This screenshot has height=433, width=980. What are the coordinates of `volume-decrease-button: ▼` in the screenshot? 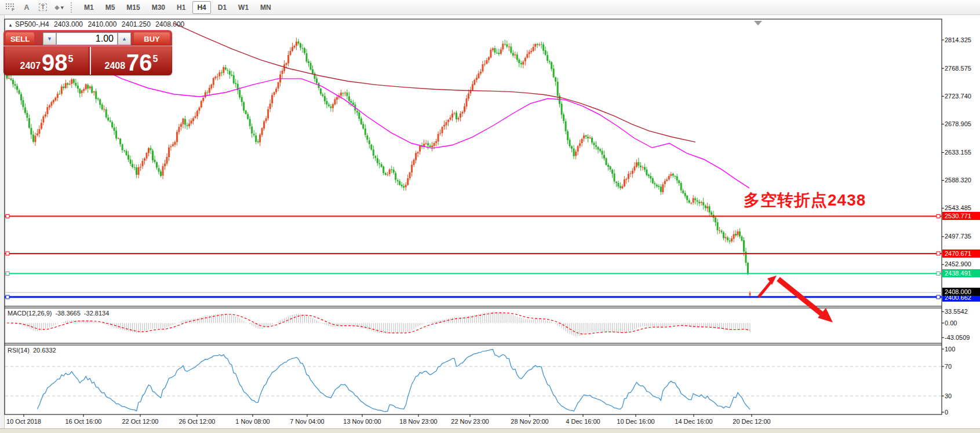 It's located at (50, 39).